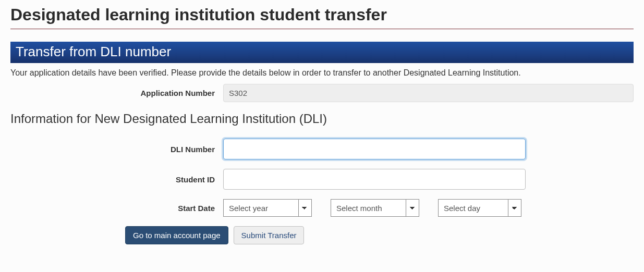 The image size is (644, 272). Describe the element at coordinates (374, 149) in the screenshot. I see `dli-number-input` at that location.